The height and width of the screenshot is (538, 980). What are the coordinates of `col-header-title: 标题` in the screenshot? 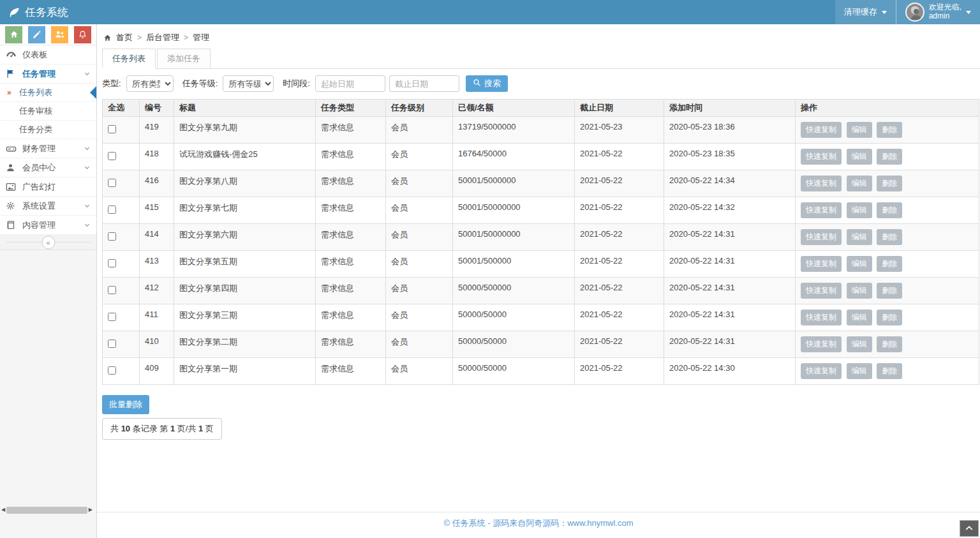 It's located at (245, 108).